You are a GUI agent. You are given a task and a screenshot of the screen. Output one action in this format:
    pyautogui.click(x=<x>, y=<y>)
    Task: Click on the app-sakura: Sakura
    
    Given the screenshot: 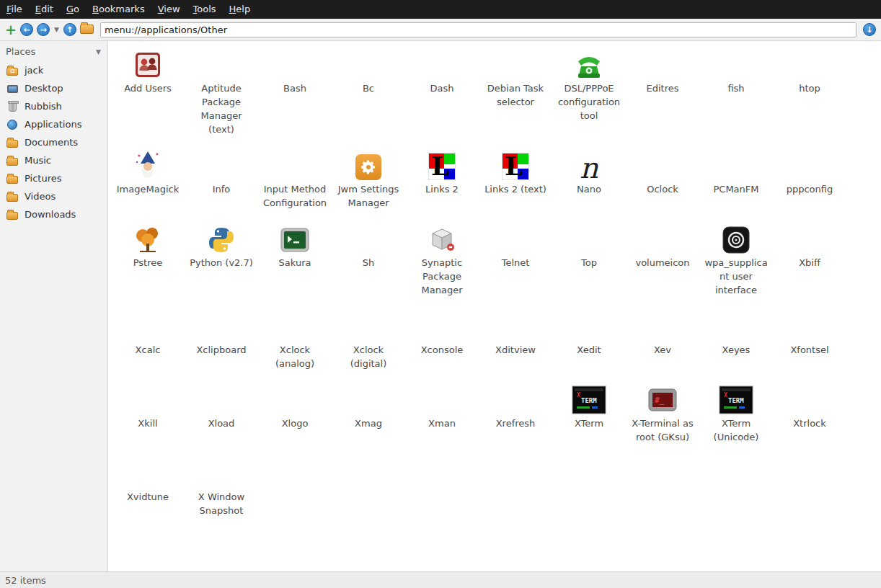 What is the action you would take?
    pyautogui.click(x=295, y=258)
    